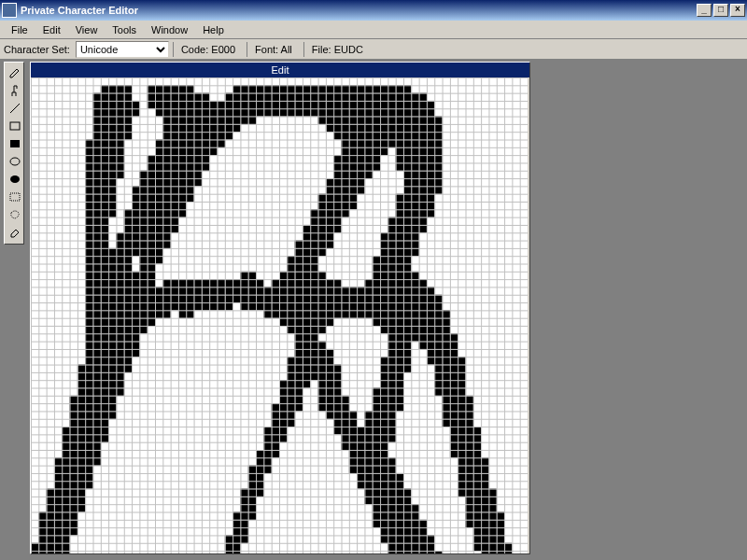 The width and height of the screenshot is (747, 560). What do you see at coordinates (15, 232) in the screenshot?
I see `eraser-tool` at bounding box center [15, 232].